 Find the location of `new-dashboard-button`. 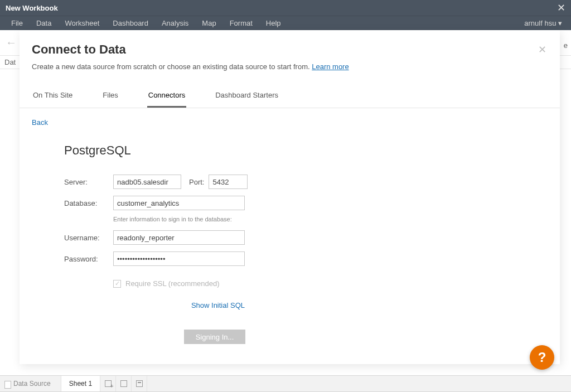

new-dashboard-button is located at coordinates (124, 384).